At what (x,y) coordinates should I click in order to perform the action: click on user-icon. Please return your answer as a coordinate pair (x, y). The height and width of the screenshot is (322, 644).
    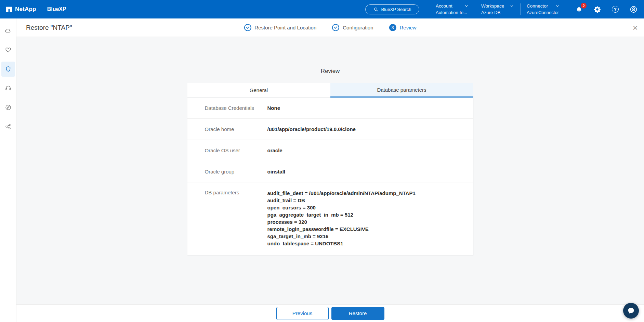
    Looking at the image, I should click on (633, 10).